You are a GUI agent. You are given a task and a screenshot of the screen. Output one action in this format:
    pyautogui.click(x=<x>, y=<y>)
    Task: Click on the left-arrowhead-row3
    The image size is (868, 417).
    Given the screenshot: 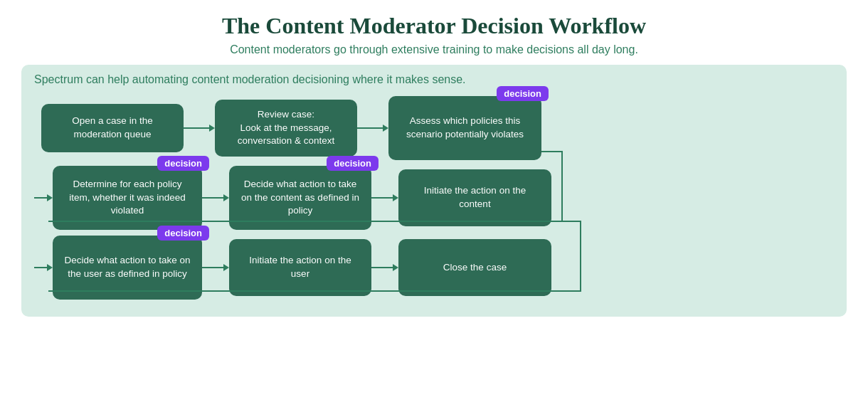 What is the action you would take?
    pyautogui.click(x=50, y=268)
    